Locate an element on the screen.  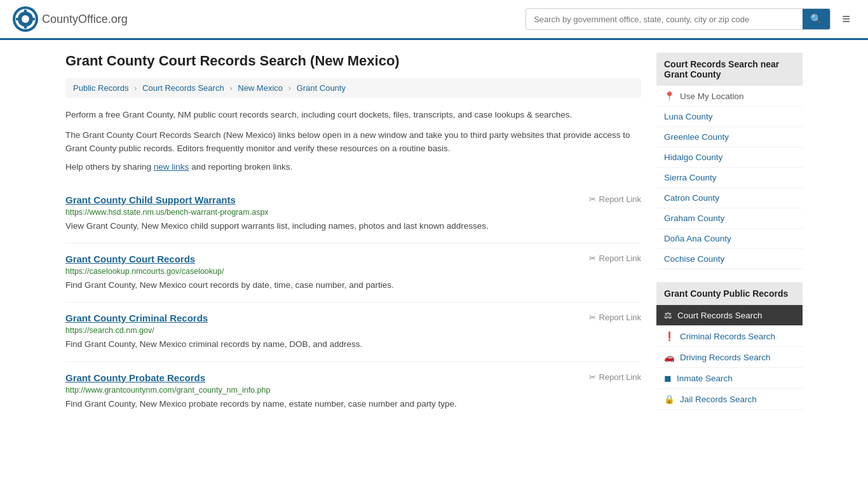
nearby-section-title: Court Records Search near Grant County is located at coordinates (729, 69).